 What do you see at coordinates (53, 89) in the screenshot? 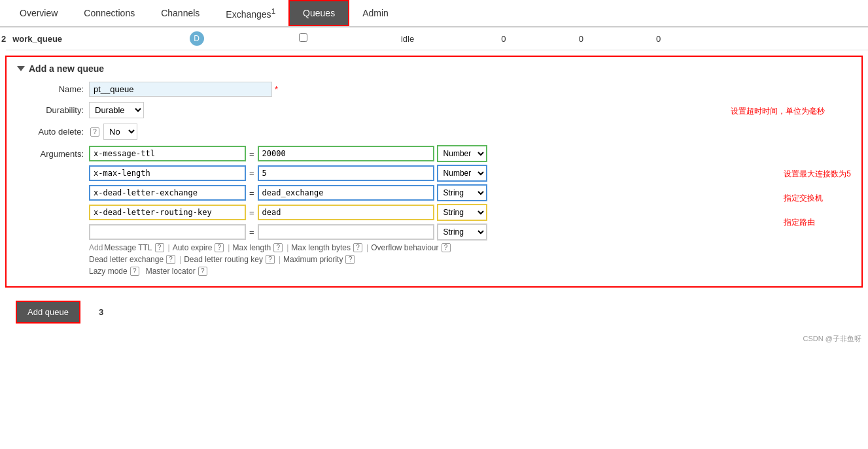
I see `name-label: Name:` at bounding box center [53, 89].